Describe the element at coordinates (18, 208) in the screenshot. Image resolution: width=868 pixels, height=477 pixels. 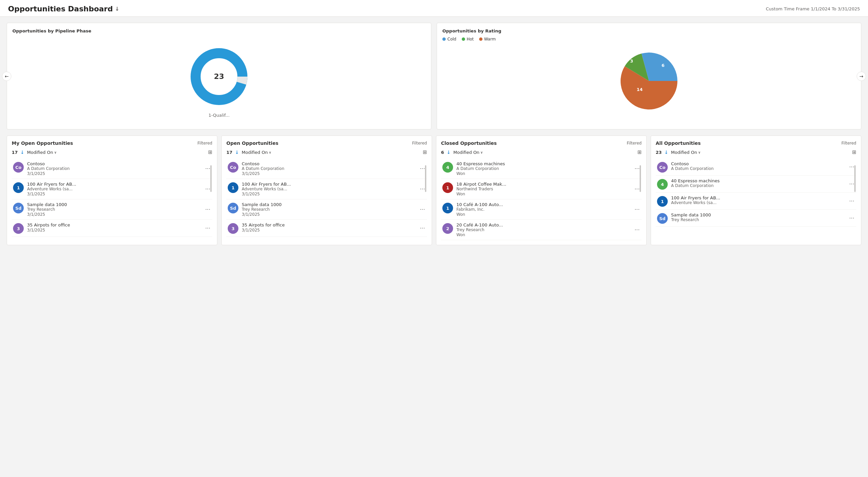
I see `avatar-my-open-2: Sd` at that location.